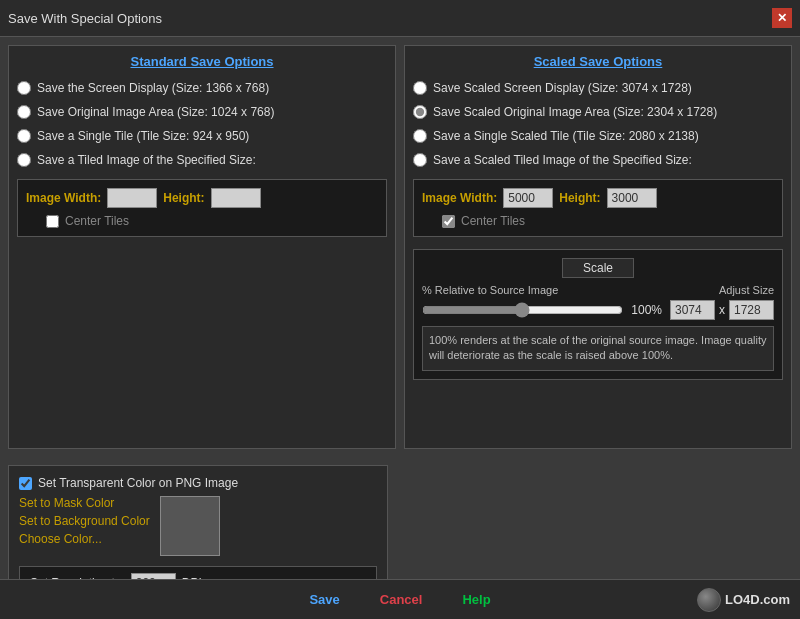 This screenshot has height=619, width=800. What do you see at coordinates (202, 112) in the screenshot?
I see `standard-option-2: Save Original Image Area (Size: 1024 x 7…` at bounding box center [202, 112].